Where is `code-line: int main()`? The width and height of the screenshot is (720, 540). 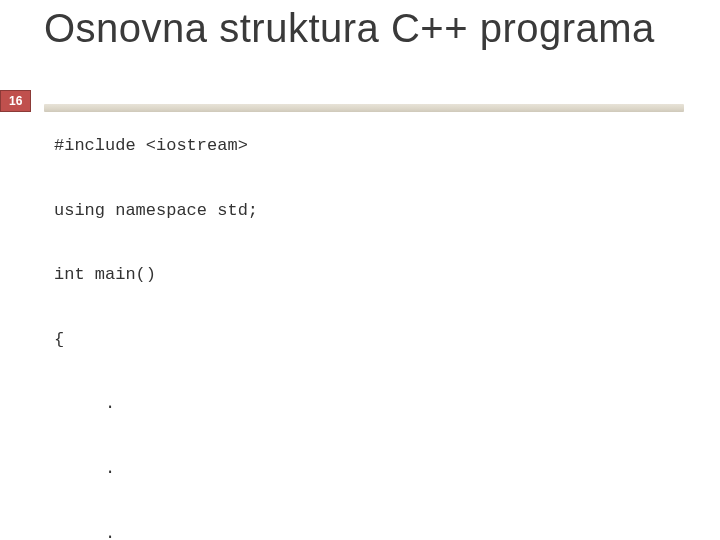
code-line: int main() is located at coordinates (105, 274).